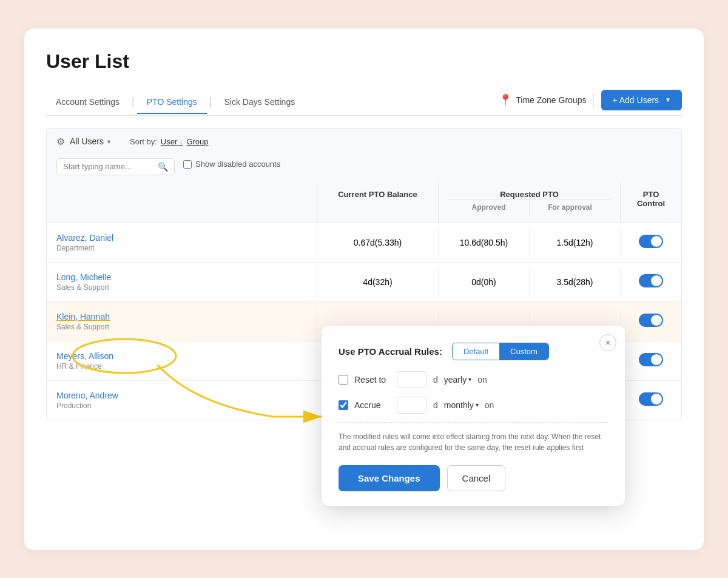 The height and width of the screenshot is (578, 728). Describe the element at coordinates (109, 142) in the screenshot. I see `filter-caret-icon: ▾` at that location.